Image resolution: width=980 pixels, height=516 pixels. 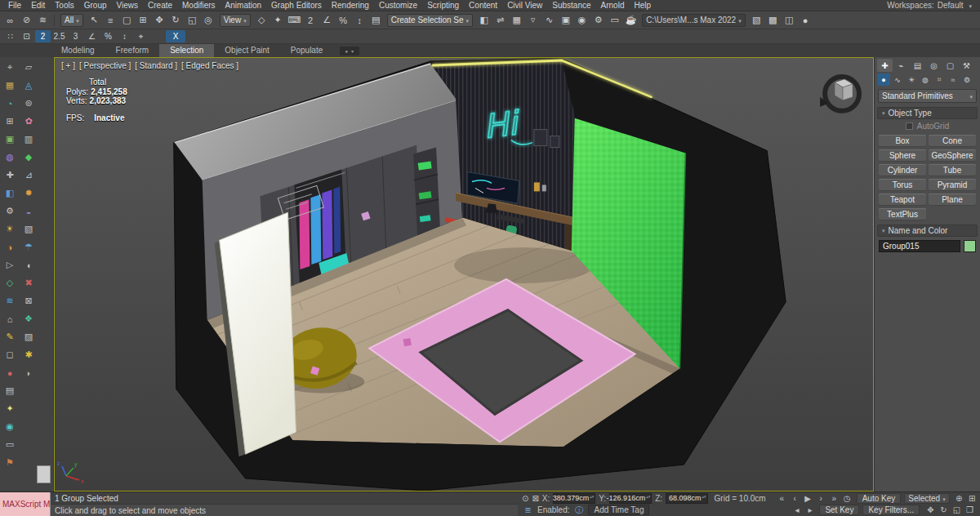 I want to click on rail-tool-icon: ◒, so click(x=29, y=211).